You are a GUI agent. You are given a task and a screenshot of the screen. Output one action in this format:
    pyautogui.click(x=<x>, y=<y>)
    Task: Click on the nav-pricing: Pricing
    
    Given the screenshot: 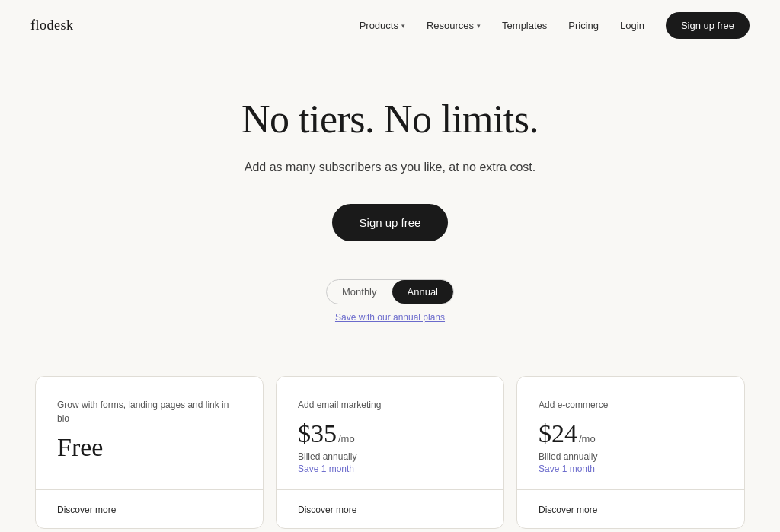 What is the action you would take?
    pyautogui.click(x=583, y=26)
    